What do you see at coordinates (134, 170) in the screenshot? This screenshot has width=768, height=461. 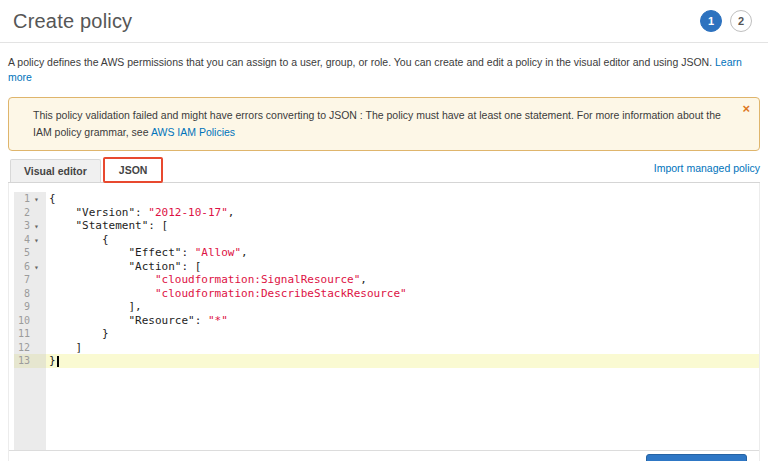 I see `tab-json: JSON` at bounding box center [134, 170].